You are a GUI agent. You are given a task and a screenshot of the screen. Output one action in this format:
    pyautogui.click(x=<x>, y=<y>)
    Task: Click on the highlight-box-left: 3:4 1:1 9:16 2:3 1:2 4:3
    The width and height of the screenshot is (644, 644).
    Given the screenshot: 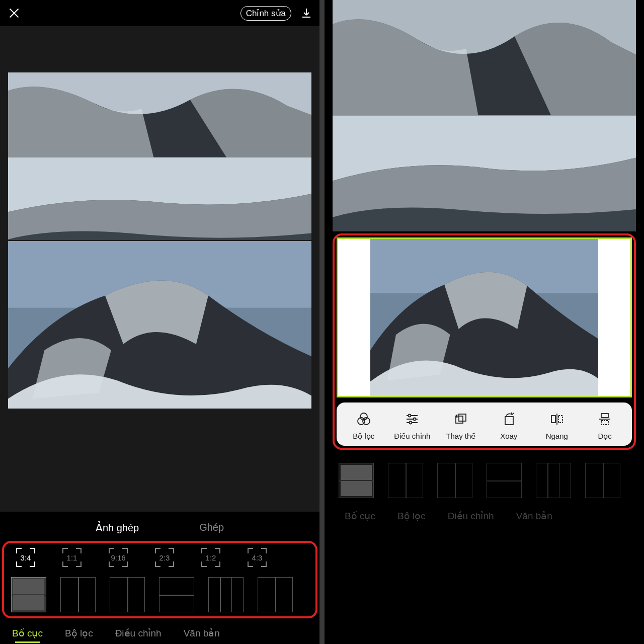 What is the action you would take?
    pyautogui.click(x=160, y=580)
    